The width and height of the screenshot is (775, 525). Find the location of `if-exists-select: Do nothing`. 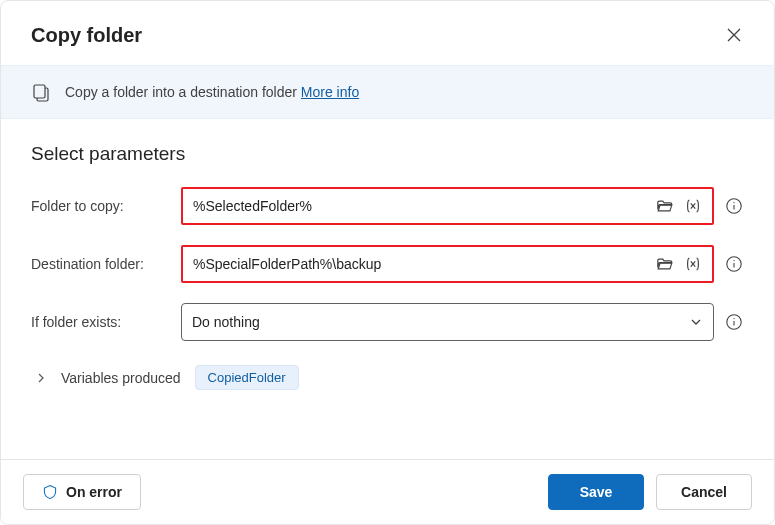

if-exists-select: Do nothing is located at coordinates (448, 322).